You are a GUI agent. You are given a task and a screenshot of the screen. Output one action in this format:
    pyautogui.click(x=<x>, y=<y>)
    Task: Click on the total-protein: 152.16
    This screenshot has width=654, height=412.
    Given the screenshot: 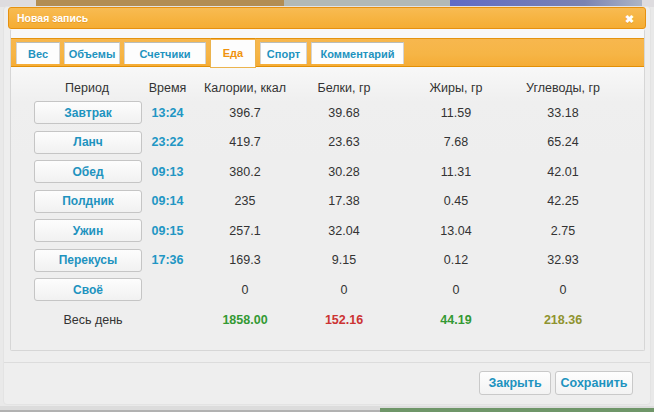 What is the action you would take?
    pyautogui.click(x=344, y=320)
    